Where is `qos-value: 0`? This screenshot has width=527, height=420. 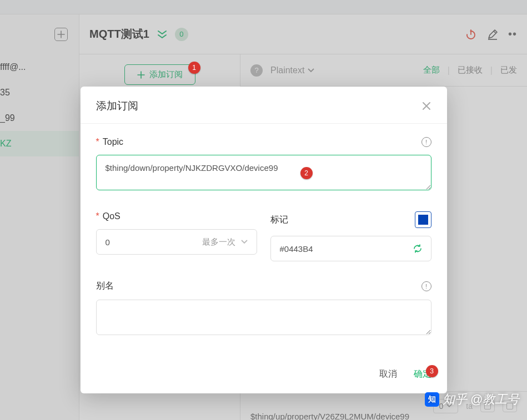
qos-value: 0 is located at coordinates (108, 242).